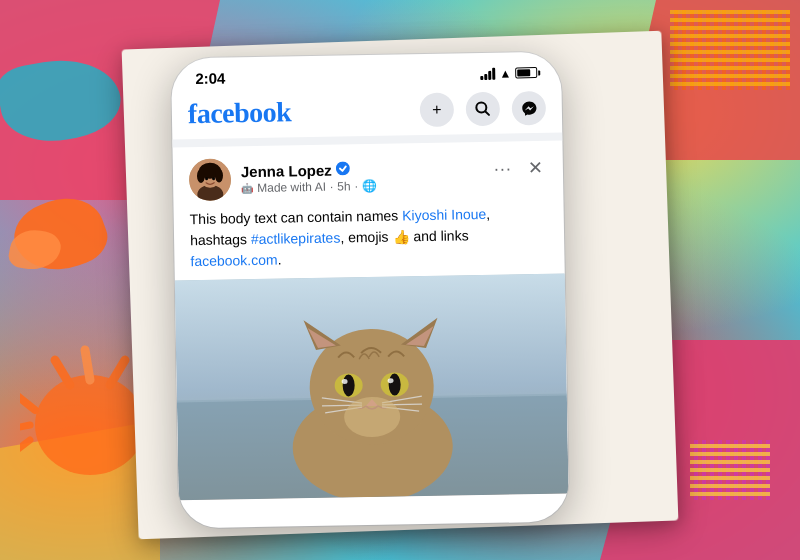 This screenshot has width=800, height=560. What do you see at coordinates (210, 78) in the screenshot?
I see `status-time: 2:04` at bounding box center [210, 78].